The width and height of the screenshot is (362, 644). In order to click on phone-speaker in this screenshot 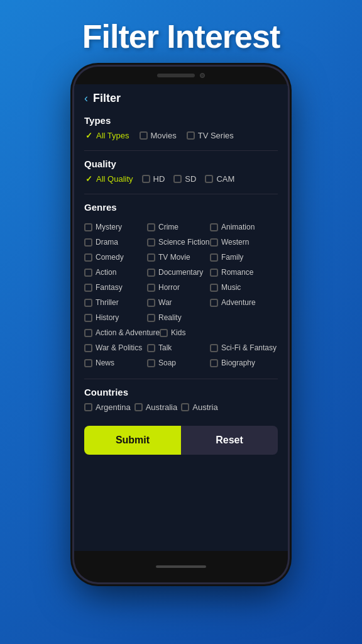, I will do `click(176, 75)`.